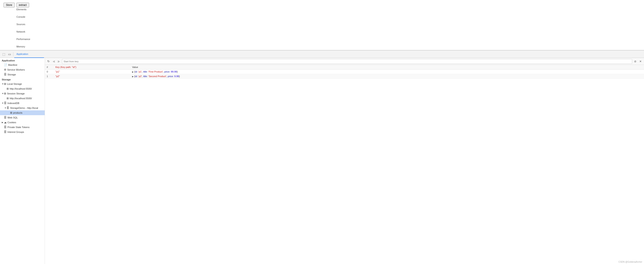  I want to click on cookies-label: Cookies, so click(12, 122).